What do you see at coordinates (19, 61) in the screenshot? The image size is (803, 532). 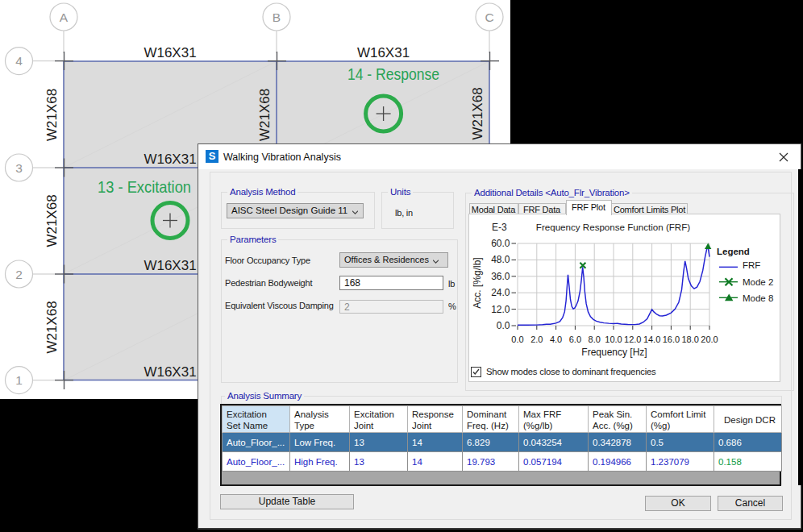 I see `svg-text: 4` at bounding box center [19, 61].